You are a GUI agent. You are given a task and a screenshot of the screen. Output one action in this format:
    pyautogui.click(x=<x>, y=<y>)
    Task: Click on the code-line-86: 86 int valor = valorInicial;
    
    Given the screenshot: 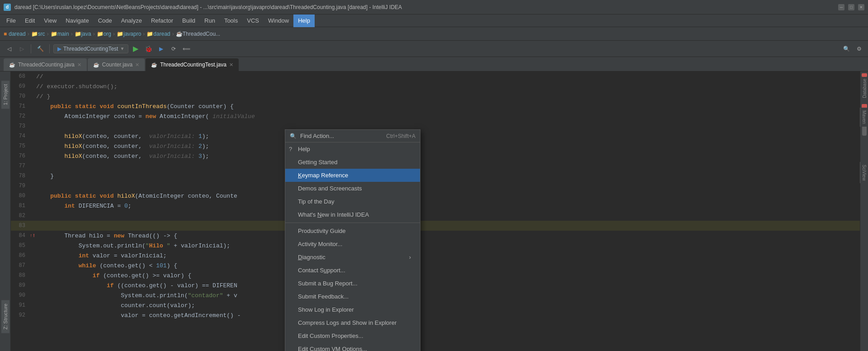 What is the action you would take?
    pyautogui.click(x=435, y=256)
    